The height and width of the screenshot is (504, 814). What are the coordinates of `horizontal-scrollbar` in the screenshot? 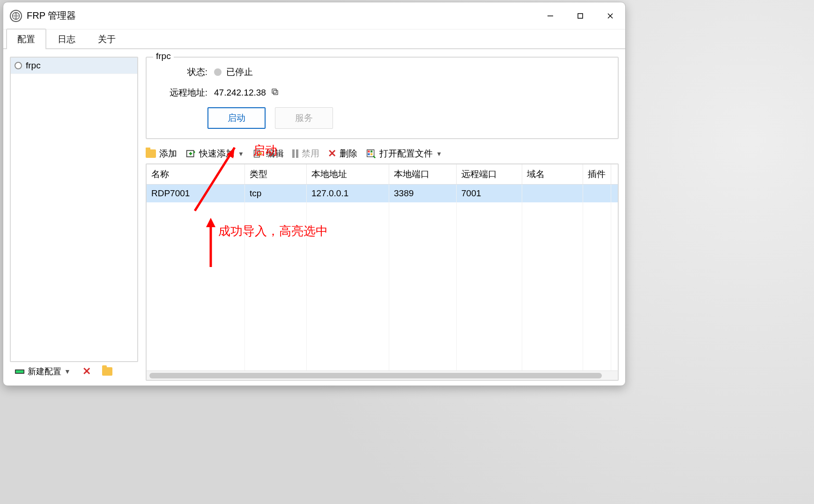 It's located at (382, 375).